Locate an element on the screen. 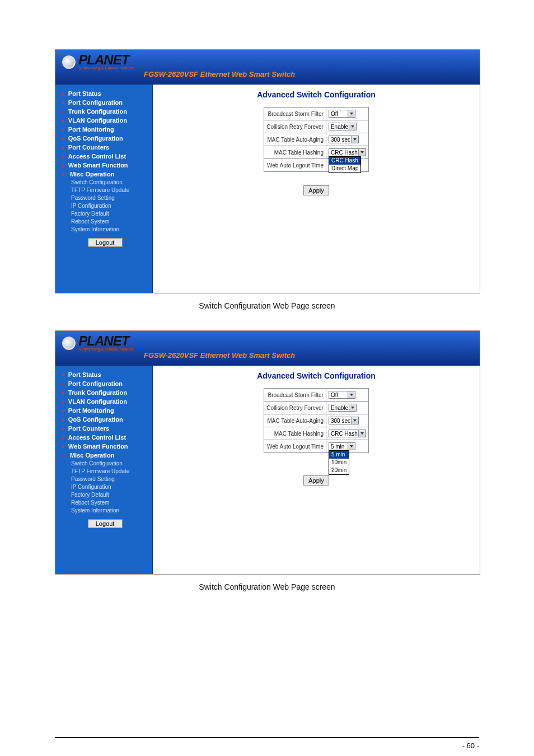 Image resolution: width=534 pixels, height=756 pixels. select-web-logout: 5 min is located at coordinates (342, 446).